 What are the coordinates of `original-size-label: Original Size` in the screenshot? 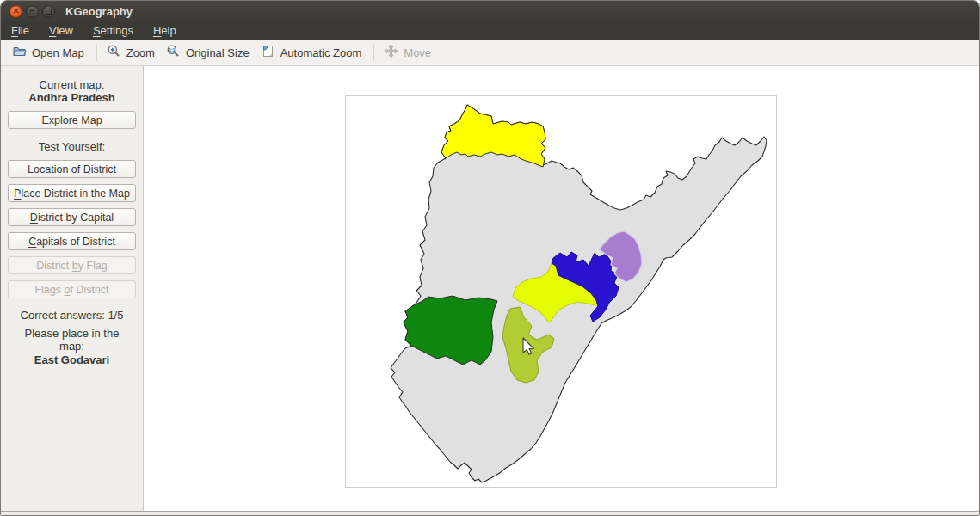 It's located at (218, 53).